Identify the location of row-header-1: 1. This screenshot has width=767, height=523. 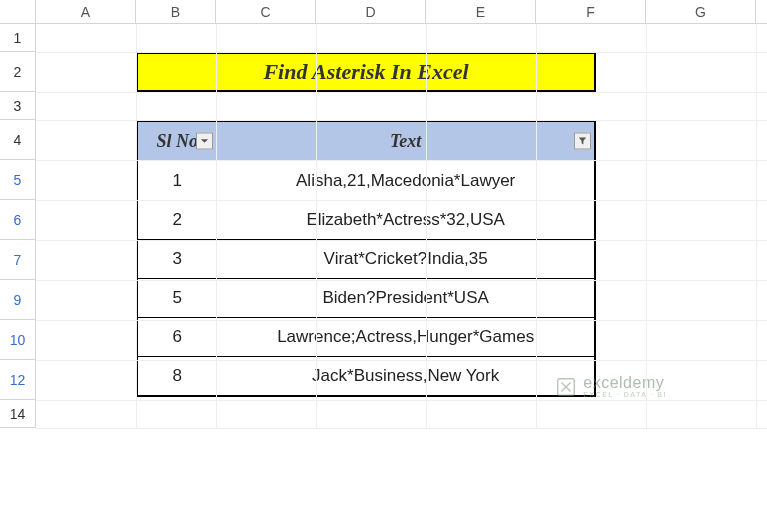
(18, 38).